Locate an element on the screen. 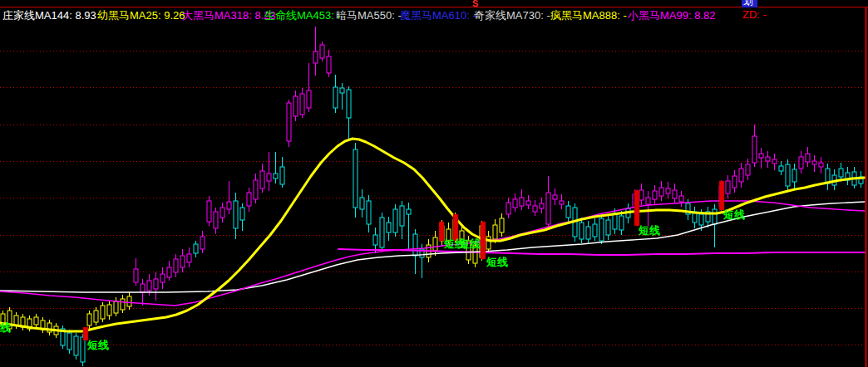 The image size is (868, 367). indicator-ma550: 暗马MA550: - is located at coordinates (369, 16).